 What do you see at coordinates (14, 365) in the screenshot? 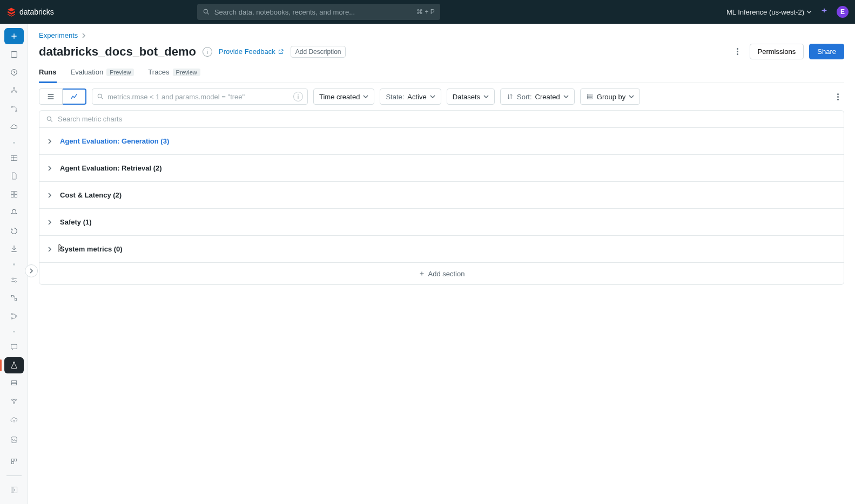
I see `nav-experiments` at bounding box center [14, 365].